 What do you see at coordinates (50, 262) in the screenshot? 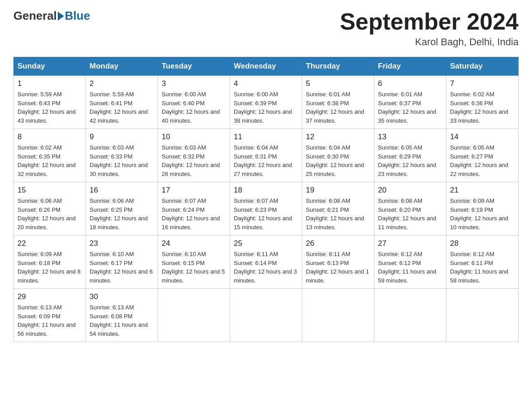
I see `calendar-cell: 22Sunrise: 6:09 AMSunset: 6:18 PMDayligh…` at bounding box center [50, 262].